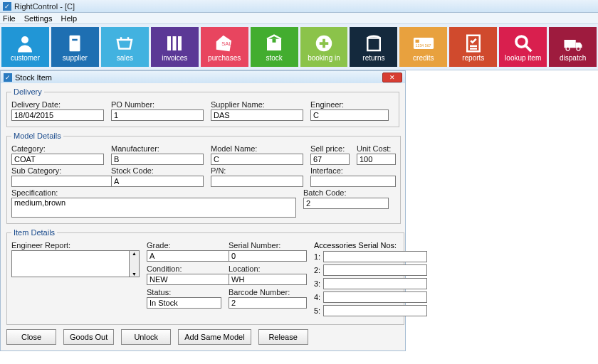 This screenshot has height=364, width=598. Describe the element at coordinates (68, 18) in the screenshot. I see `menu-help: Help` at that location.